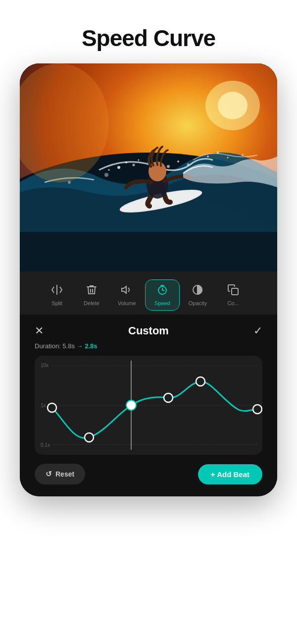  I want to click on page-title: Speed Curve, so click(148, 32).